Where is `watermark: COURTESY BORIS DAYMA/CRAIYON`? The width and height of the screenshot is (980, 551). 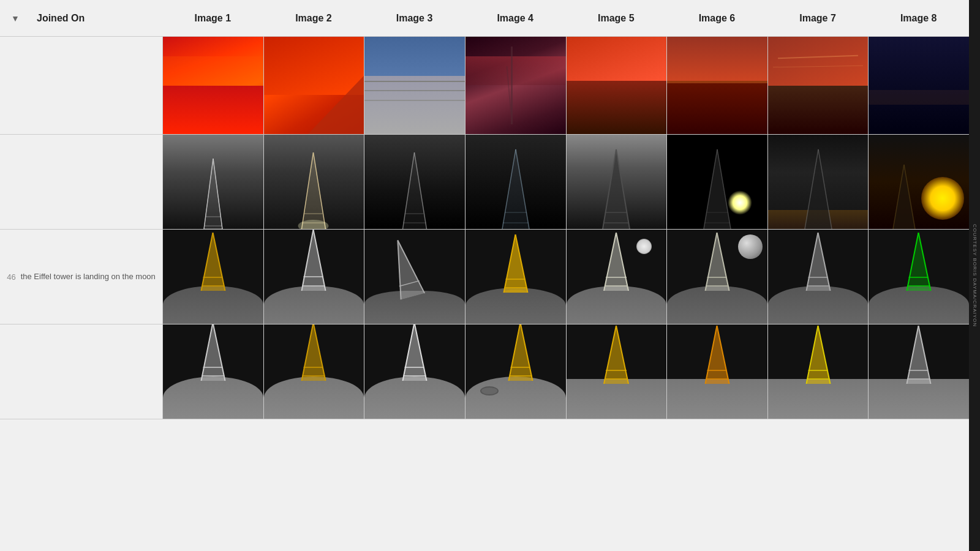
watermark: COURTESY BORIS DAYMA/CRAIYON is located at coordinates (974, 276).